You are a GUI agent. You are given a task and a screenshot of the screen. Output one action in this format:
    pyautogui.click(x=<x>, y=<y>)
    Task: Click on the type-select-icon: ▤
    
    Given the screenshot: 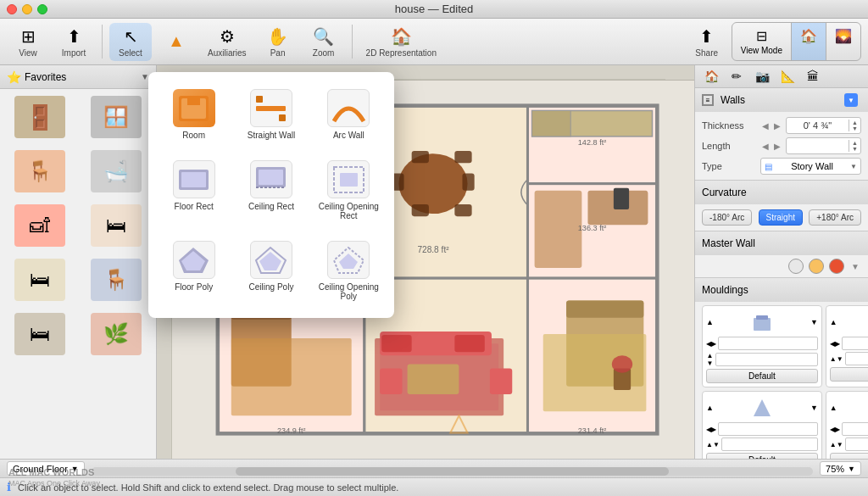 What is the action you would take?
    pyautogui.click(x=768, y=166)
    